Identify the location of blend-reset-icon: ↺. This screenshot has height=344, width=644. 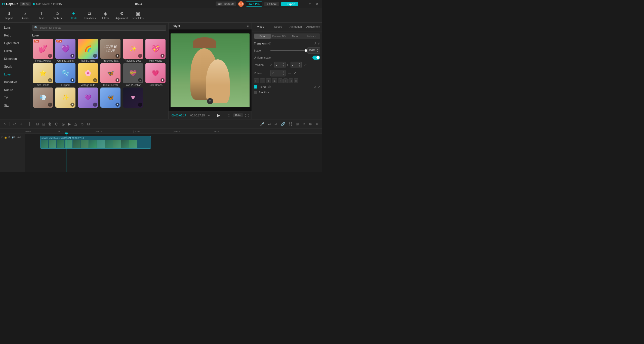
(315, 87).